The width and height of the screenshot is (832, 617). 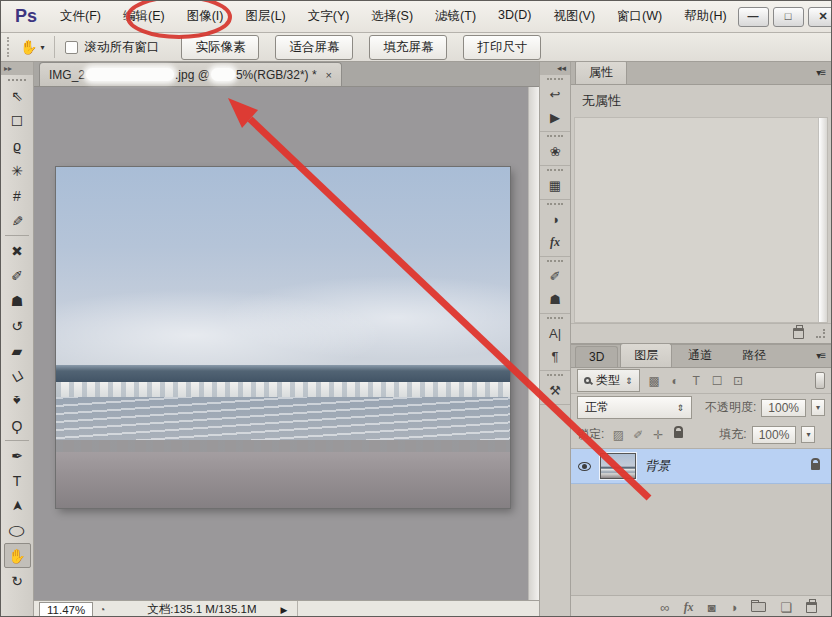 I want to click on filter-shape-layers-icon: ☐, so click(x=718, y=381).